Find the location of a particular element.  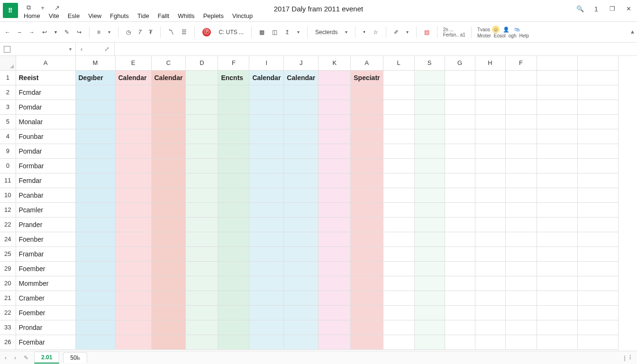

pin-icon: ↗ is located at coordinates (57, 8).